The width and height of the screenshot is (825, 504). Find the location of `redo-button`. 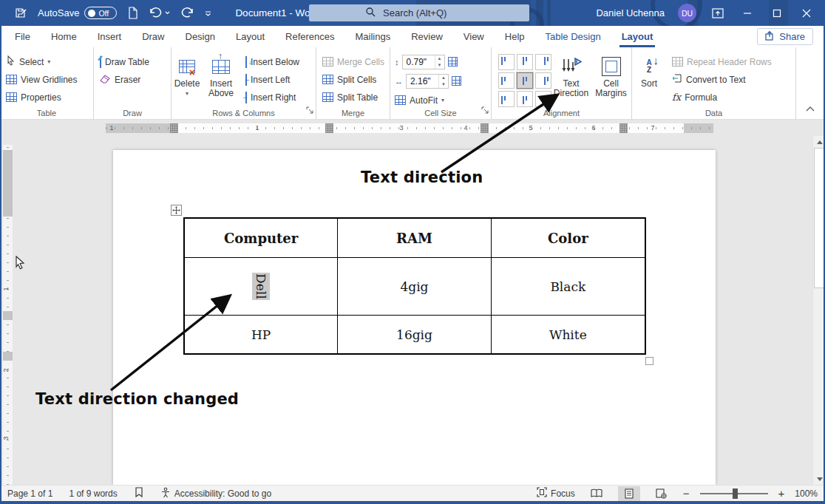

redo-button is located at coordinates (188, 13).